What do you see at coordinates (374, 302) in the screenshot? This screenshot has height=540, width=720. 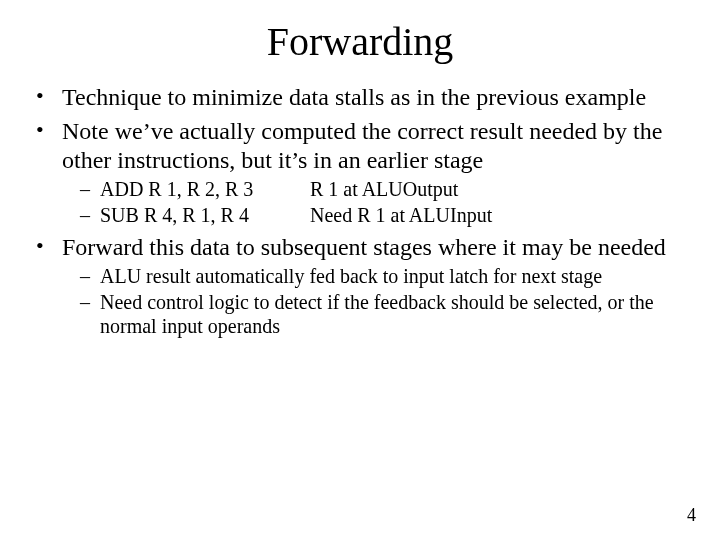 I see `sub-bullet-list: ALU result automatically fed back to inp…` at bounding box center [374, 302].